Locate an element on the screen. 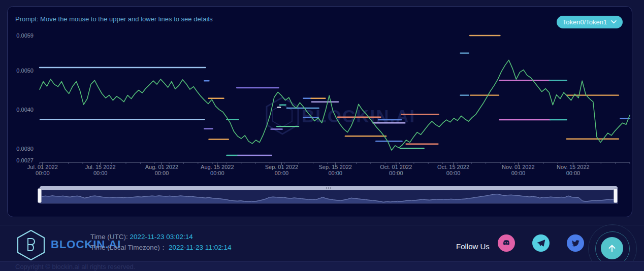 Image resolution: width=644 pixels, height=271 pixels. x-axis-label: Jul. 15 202200:00 is located at coordinates (101, 170).